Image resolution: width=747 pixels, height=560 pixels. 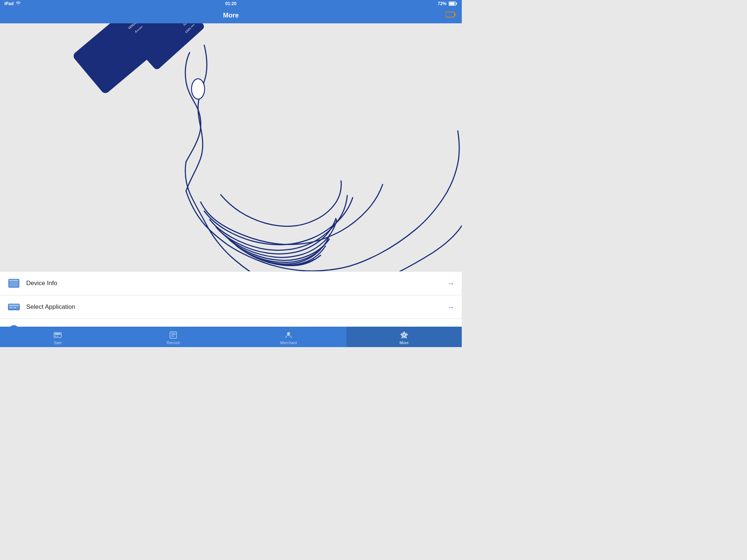 I want to click on tab-sale: Sale, so click(x=58, y=337).